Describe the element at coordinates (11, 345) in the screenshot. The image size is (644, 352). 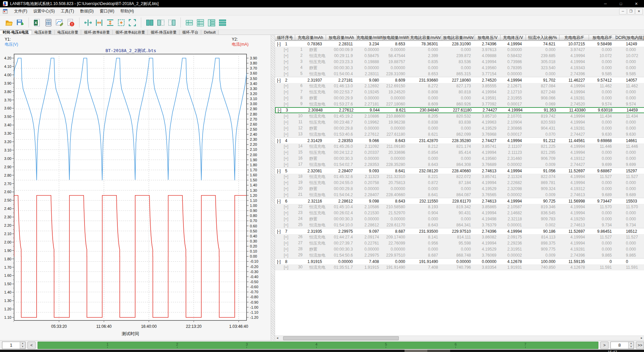
I see `start-cycle-value: 1` at that location.